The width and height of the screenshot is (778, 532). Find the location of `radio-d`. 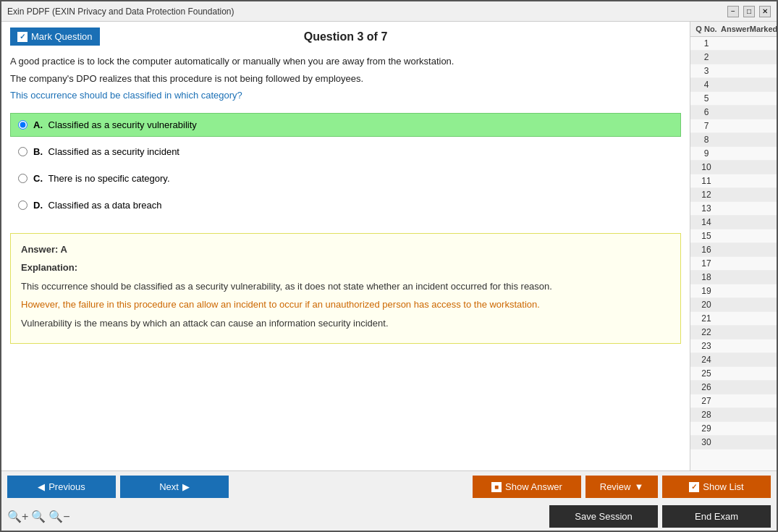

radio-d is located at coordinates (23, 206).